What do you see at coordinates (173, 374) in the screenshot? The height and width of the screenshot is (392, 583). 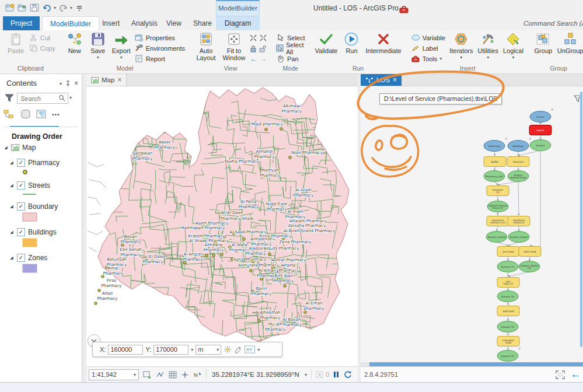 I see `grid-icon` at bounding box center [173, 374].